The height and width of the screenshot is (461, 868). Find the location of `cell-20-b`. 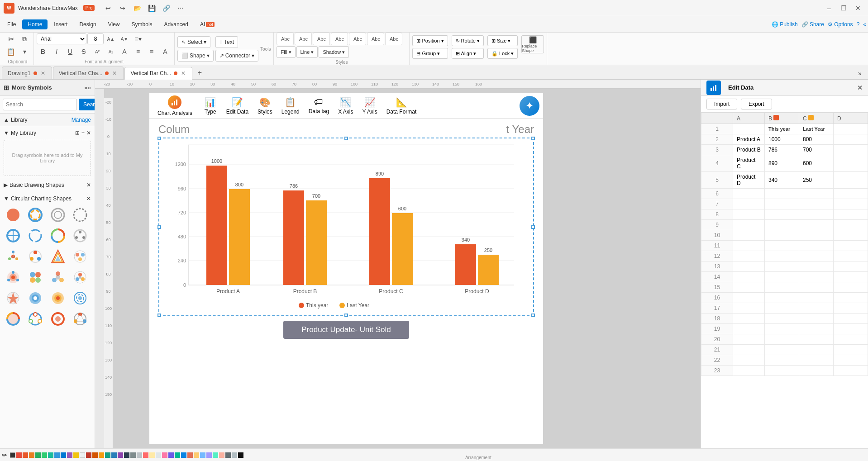

cell-20-b is located at coordinates (782, 339).